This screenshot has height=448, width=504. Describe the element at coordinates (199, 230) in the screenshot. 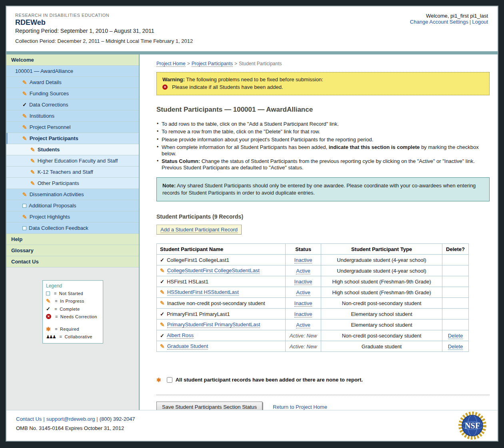

I see `add-student-participant-button: Add a Student Participant Record` at that location.